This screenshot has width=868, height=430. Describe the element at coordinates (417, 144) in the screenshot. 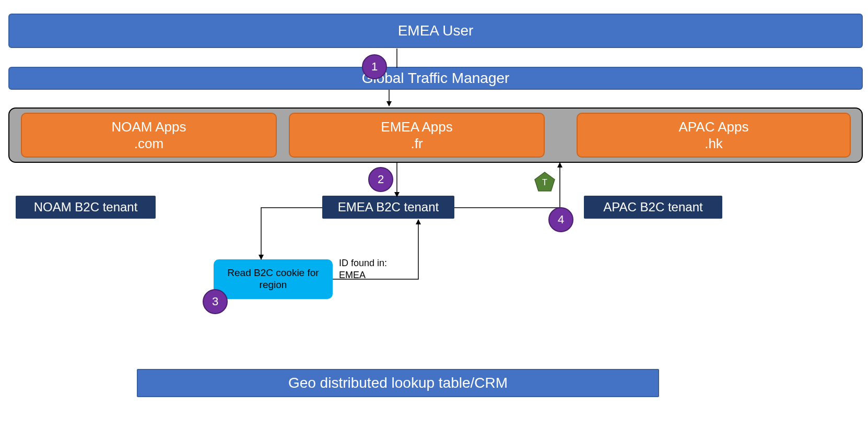

I see `emea-apps-tld: .fr` at that location.